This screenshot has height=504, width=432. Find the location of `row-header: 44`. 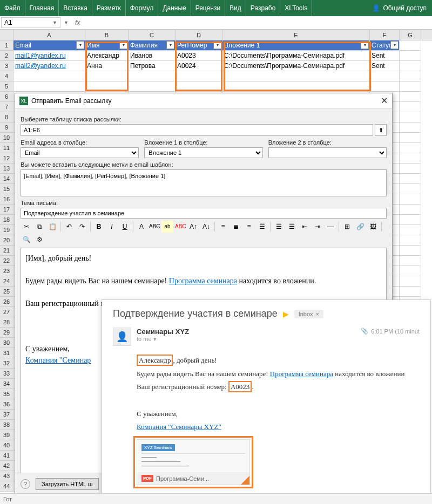

row-header: 44 is located at coordinates (6, 487).